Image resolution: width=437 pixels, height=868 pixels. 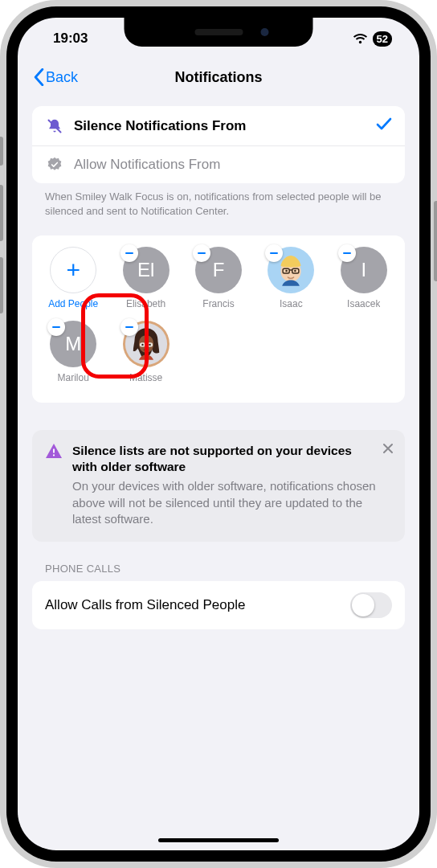 What do you see at coordinates (218, 485) in the screenshot?
I see `warning-banner: Silence lists are not supported on your …` at bounding box center [218, 485].